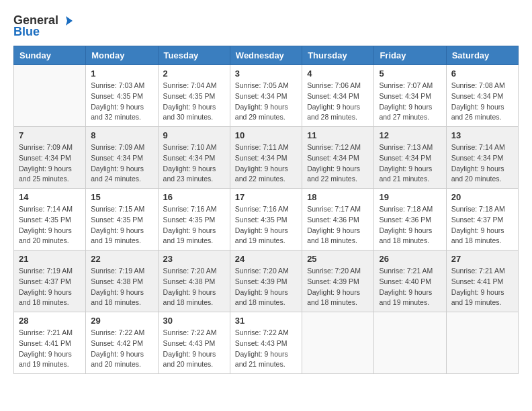  I want to click on day-info: Sunrise: 7:10 AM Sunset: 4:34 PM Dayligh…, so click(194, 164).